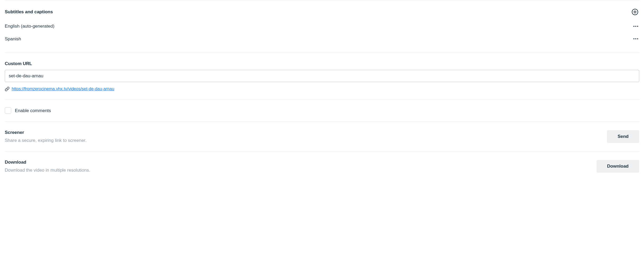 The image size is (644, 280). Describe the element at coordinates (306, 141) in the screenshot. I see `screener-description: Share a secure, expiring link to screene…` at that location.